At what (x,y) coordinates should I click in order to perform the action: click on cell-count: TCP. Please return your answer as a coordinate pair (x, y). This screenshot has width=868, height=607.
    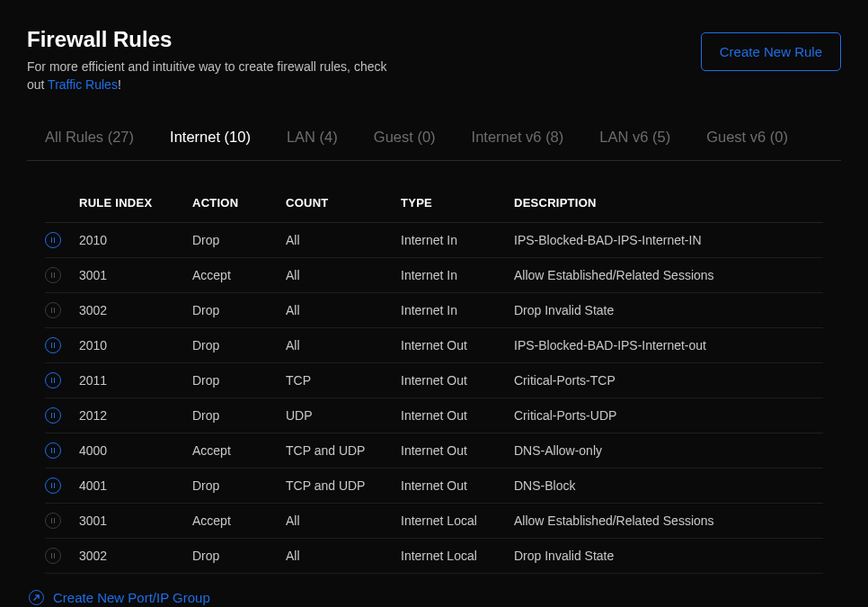
    Looking at the image, I should click on (343, 380).